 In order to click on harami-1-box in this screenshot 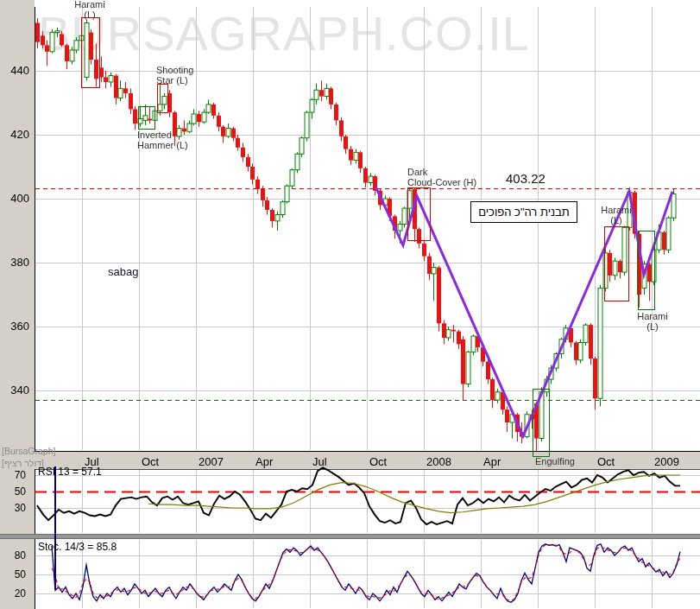, I will do `click(91, 53)`.